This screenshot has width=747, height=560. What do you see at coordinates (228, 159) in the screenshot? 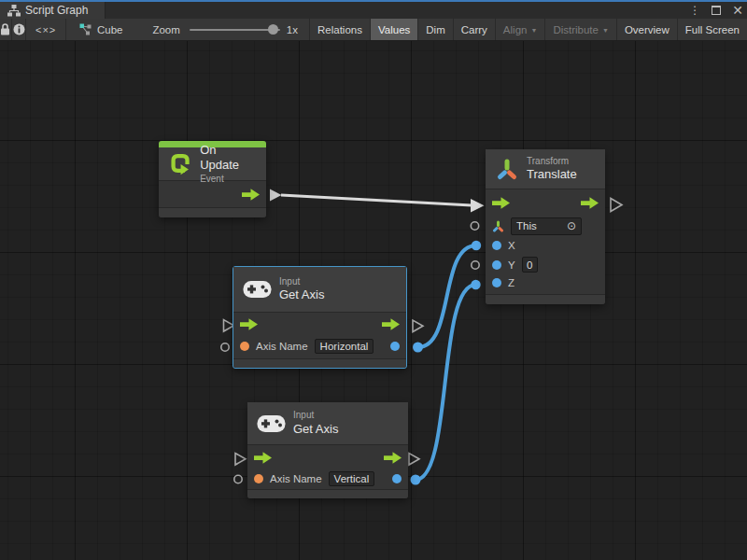
I see `node-title: On Update` at bounding box center [228, 159].